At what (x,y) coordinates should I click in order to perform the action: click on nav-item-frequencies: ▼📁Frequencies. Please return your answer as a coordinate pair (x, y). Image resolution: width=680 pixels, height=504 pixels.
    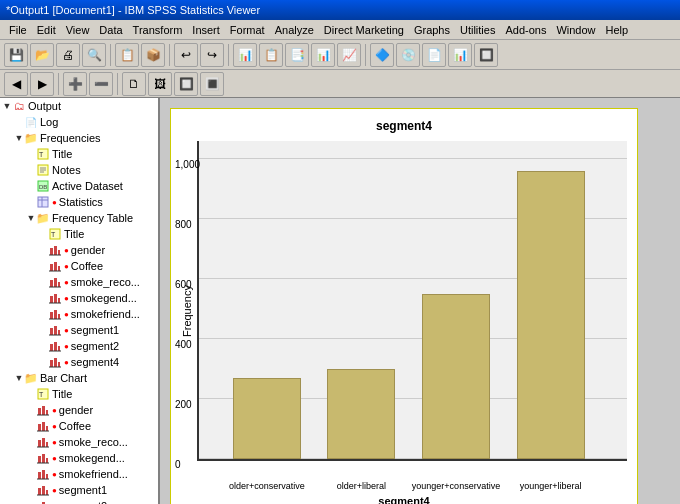
    Looking at the image, I should click on (79, 138).